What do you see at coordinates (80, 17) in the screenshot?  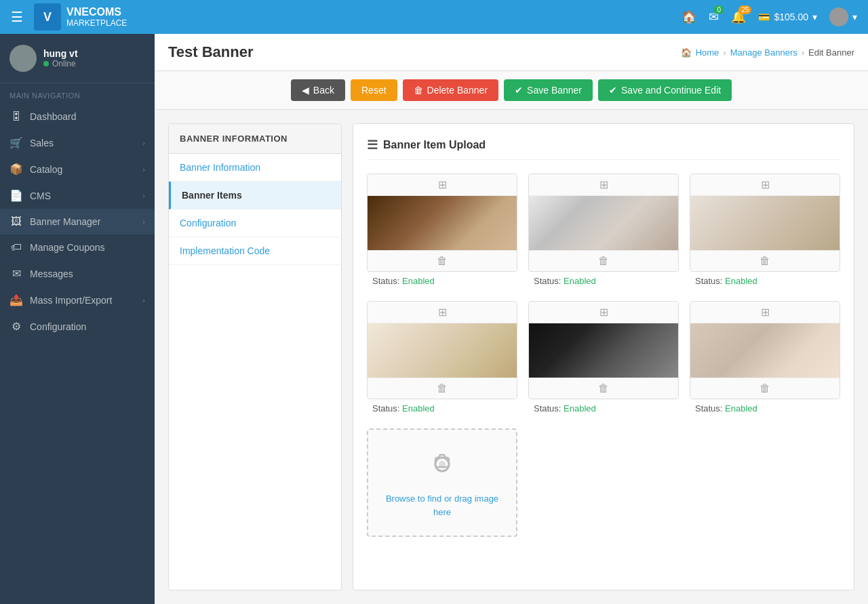 I see `logo-area: V VNECOMS MARKETPLACE` at bounding box center [80, 17].